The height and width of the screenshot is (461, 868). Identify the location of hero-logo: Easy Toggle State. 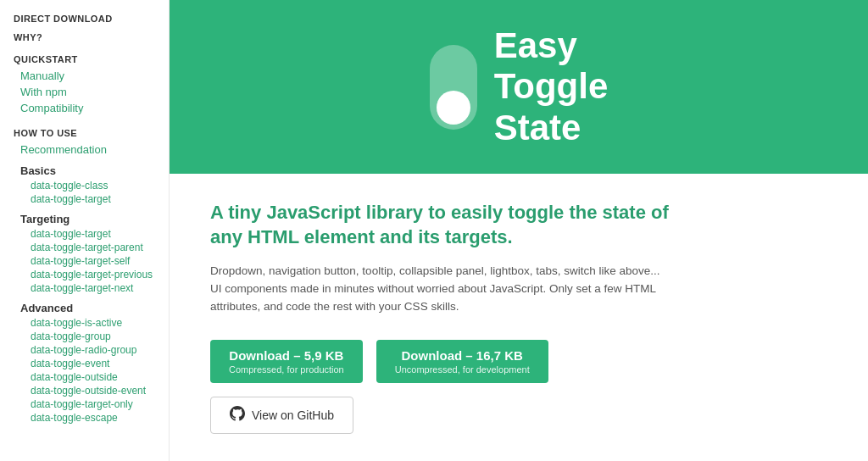
(519, 86).